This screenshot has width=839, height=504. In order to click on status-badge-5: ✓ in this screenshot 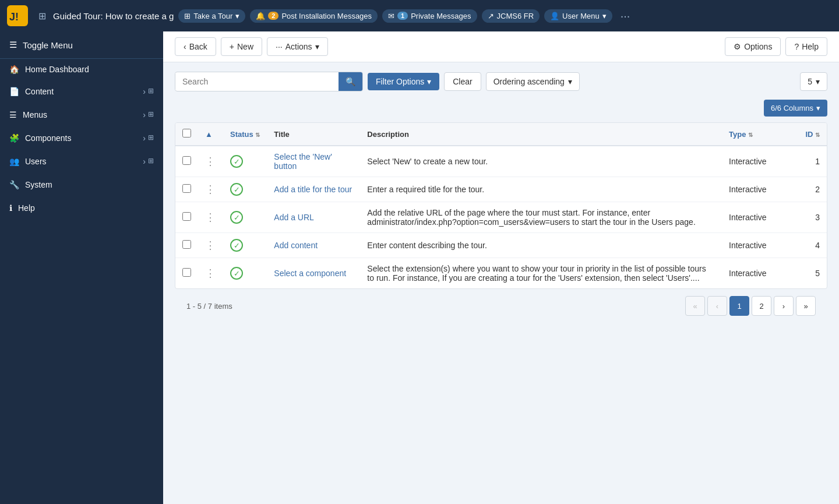, I will do `click(237, 273)`.